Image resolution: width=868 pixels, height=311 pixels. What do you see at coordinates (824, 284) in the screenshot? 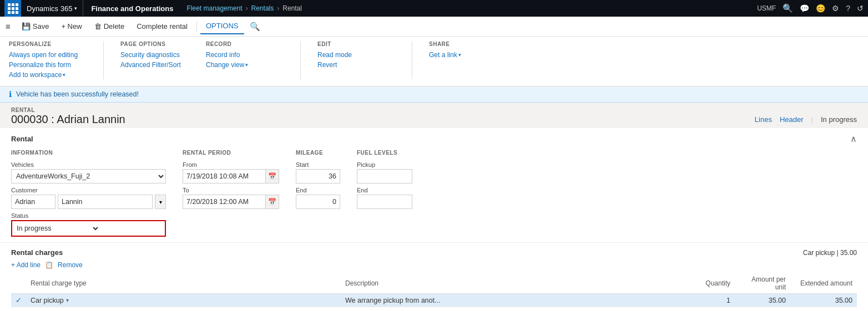
I see `col-extended: Extended amount` at bounding box center [824, 284].